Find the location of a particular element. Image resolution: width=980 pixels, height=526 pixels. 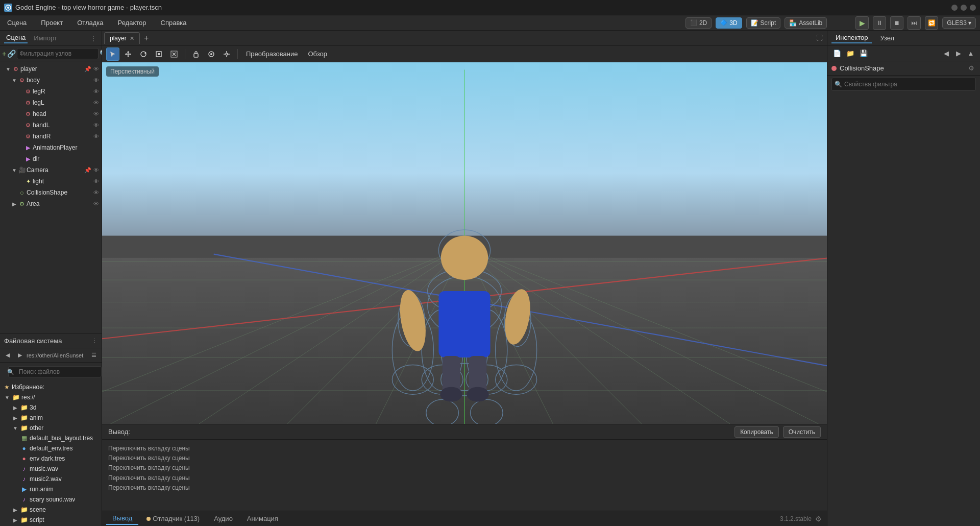

vp-lock-tool is located at coordinates (196, 54).